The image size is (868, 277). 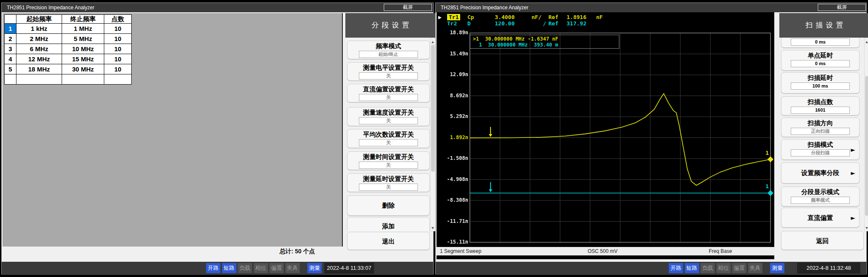 What do you see at coordinates (11, 69) in the screenshot?
I see `row-number-cell: 5` at bounding box center [11, 69].